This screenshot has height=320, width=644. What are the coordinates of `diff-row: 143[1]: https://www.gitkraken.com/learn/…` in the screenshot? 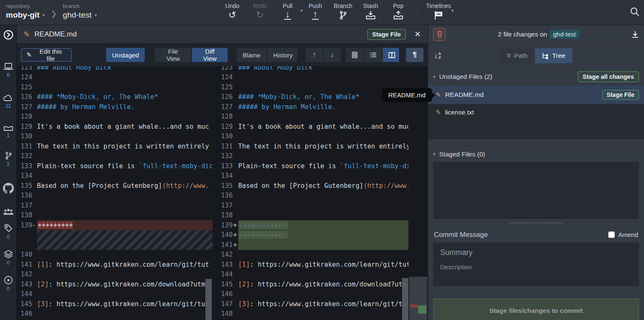 It's located at (323, 265).